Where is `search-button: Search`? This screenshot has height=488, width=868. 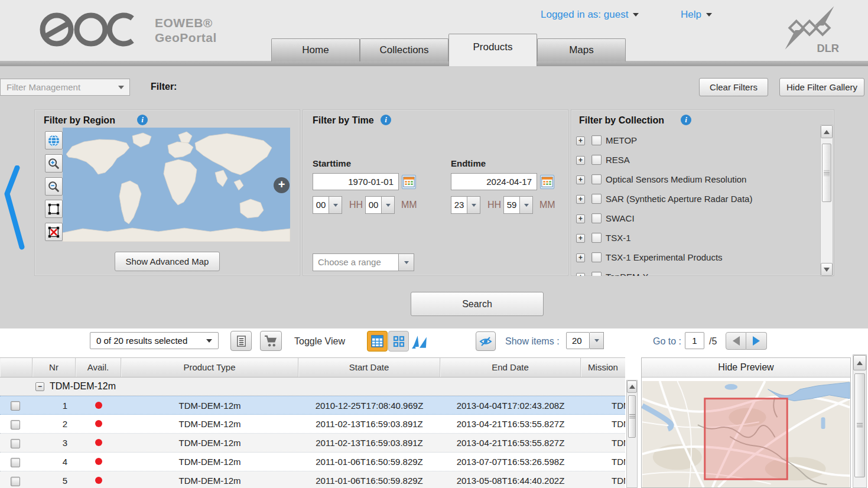 search-button: Search is located at coordinates (477, 304).